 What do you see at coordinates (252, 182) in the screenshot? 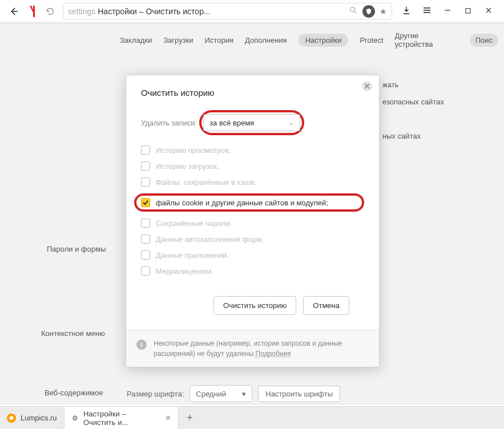
I see `option-cache: Файлы, сохранённые в кэше.` at bounding box center [252, 182].